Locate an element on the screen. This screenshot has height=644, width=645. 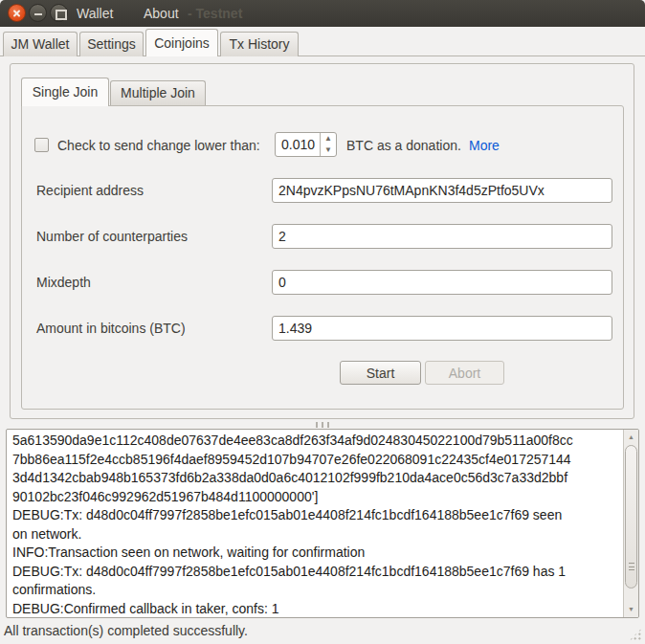
log-line: DEBUG:Confirmed callback in taker, confs… is located at coordinates (317, 609).